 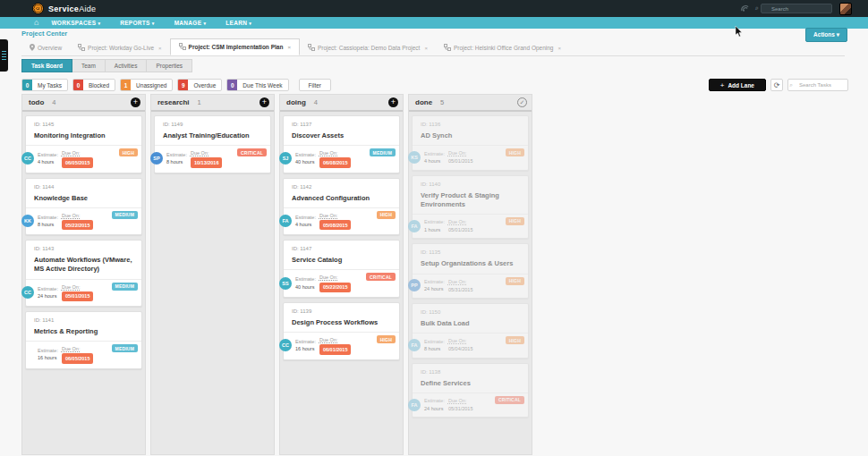 I want to click on lane-header: todo4+, so click(x=84, y=104).